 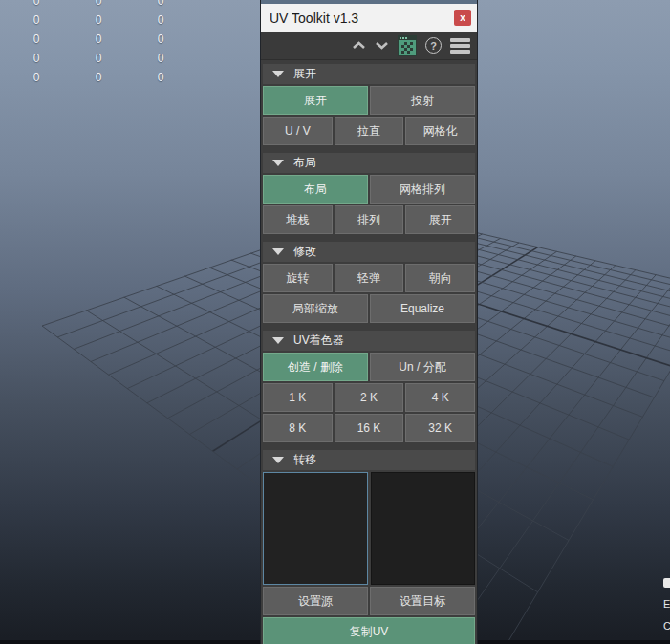 What do you see at coordinates (298, 428) in the screenshot?
I see `res-8k-button: 8 K` at bounding box center [298, 428].